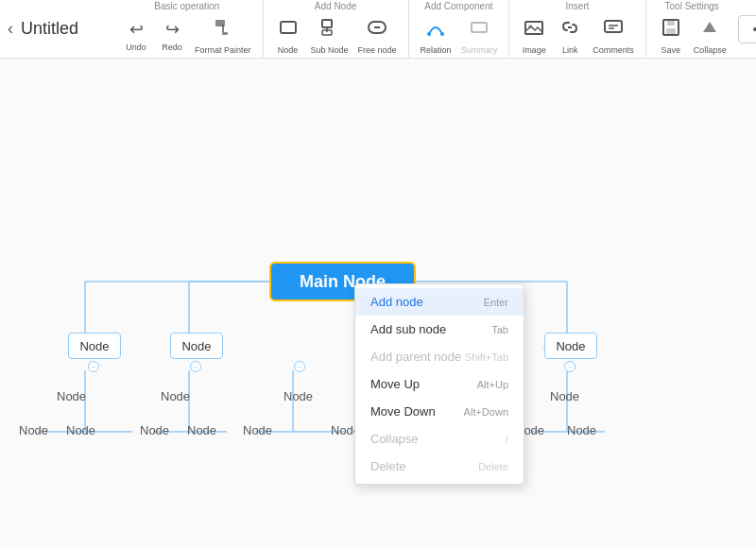 This screenshot has width=756, height=547. Describe the element at coordinates (81, 431) in the screenshot. I see `node-label-fl2: Node` at that location.